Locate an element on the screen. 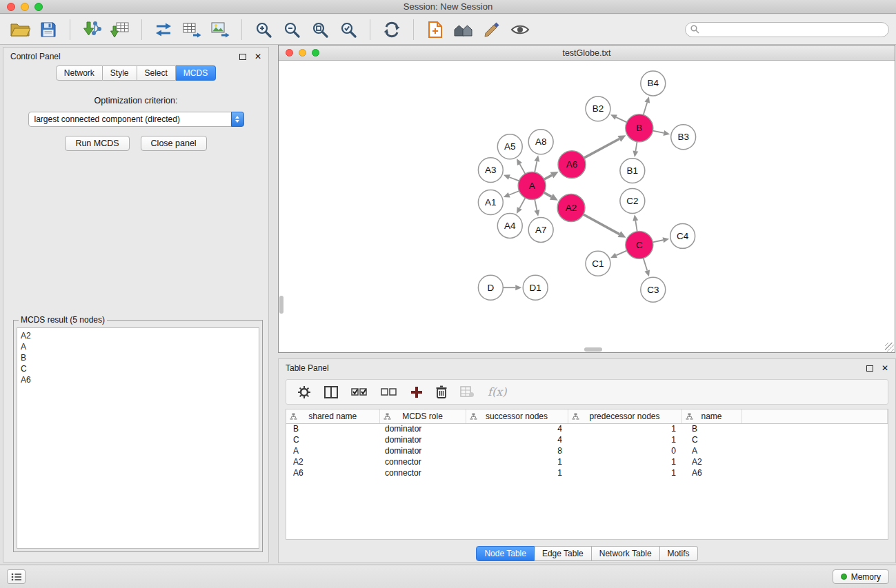 The height and width of the screenshot is (588, 896). node-A1: A1 is located at coordinates (490, 203).